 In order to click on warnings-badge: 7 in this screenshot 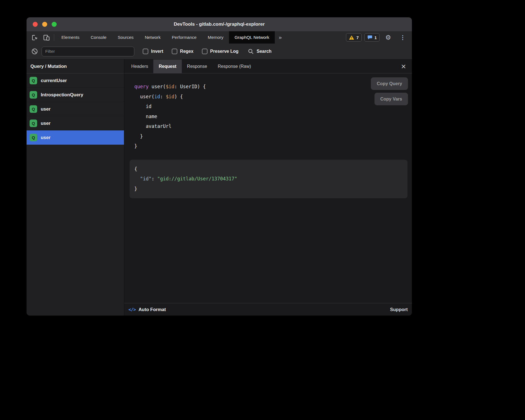, I will do `click(354, 37)`.